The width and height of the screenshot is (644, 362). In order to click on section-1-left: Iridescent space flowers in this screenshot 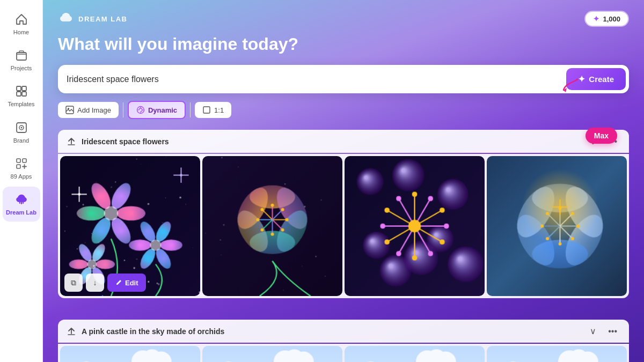, I will do `click(118, 142)`.